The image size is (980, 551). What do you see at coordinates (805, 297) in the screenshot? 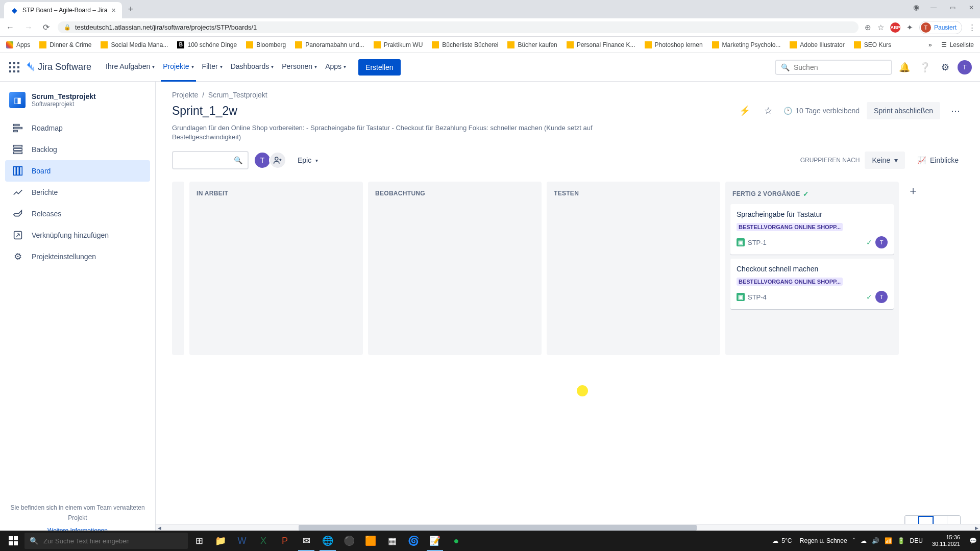
I see `issue-key: STP-4` at bounding box center [805, 297].